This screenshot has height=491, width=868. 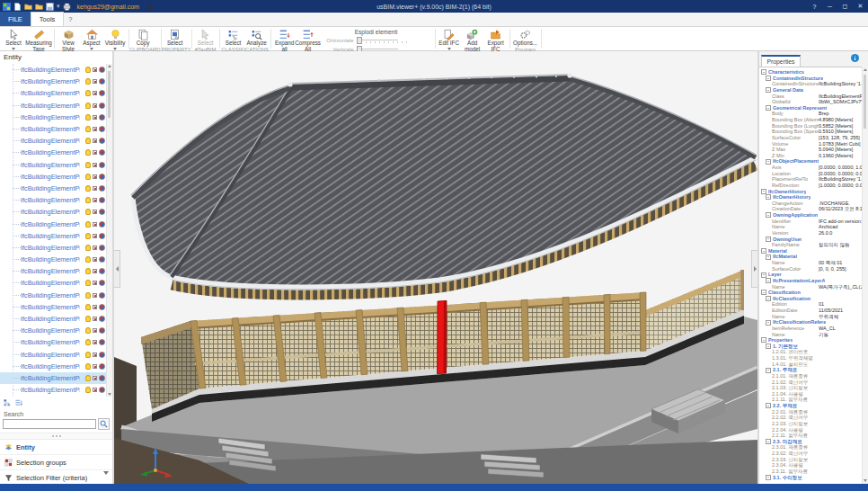 I want to click on property-row: Bounding Box (Spessor0.5910 [Meters], so click(x=814, y=131).